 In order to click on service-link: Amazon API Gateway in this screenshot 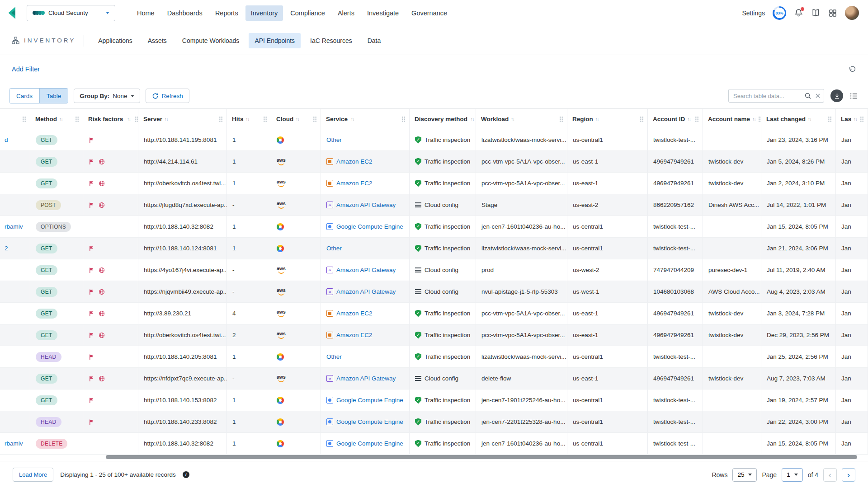, I will do `click(366, 292)`.